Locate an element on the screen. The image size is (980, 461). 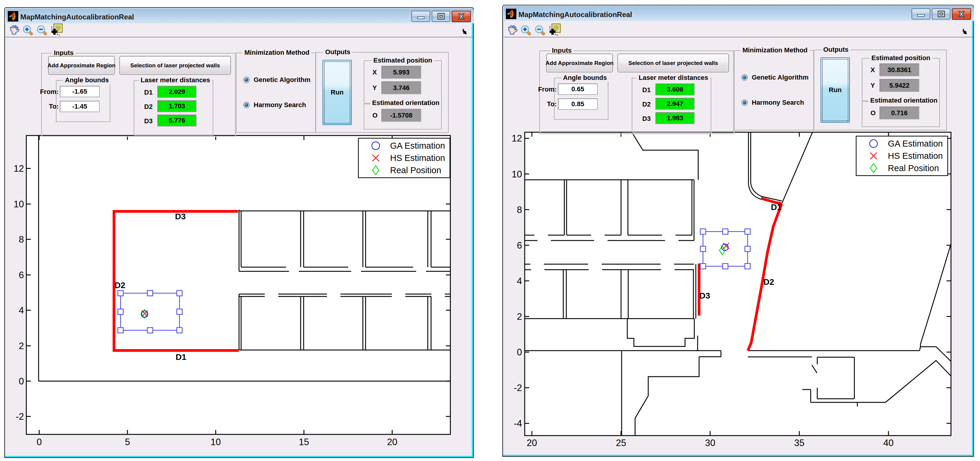
svg-text: 5 is located at coordinates (127, 442).